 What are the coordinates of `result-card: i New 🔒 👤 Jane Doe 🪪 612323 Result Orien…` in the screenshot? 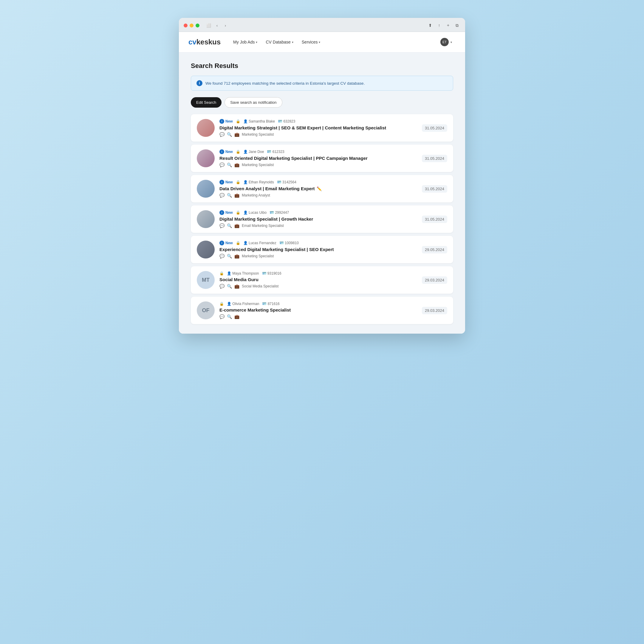 It's located at (322, 158).